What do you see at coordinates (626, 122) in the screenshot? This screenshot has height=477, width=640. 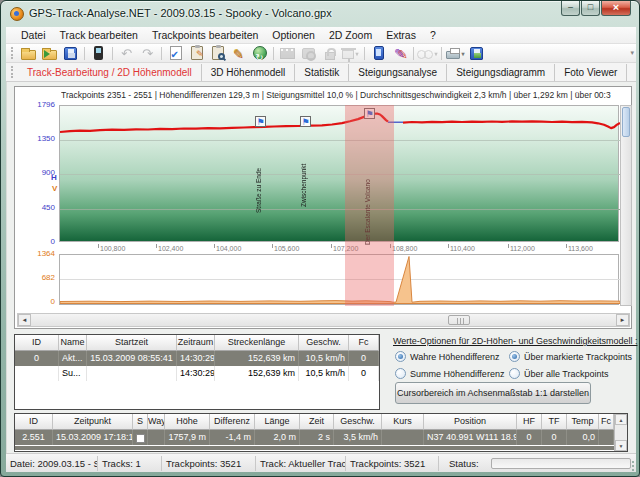 I see `vertical-scroll-thumb` at bounding box center [626, 122].